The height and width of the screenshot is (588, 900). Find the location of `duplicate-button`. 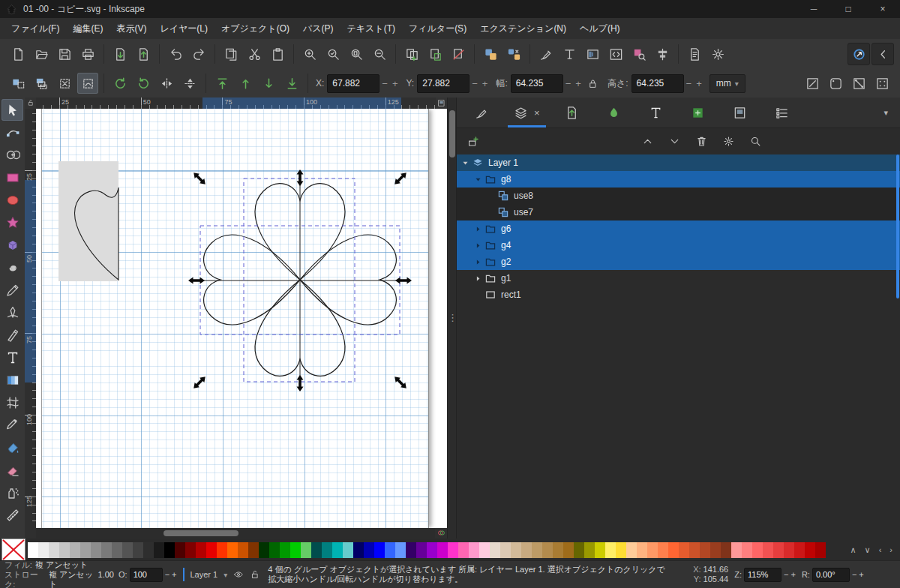

duplicate-button is located at coordinates (412, 54).